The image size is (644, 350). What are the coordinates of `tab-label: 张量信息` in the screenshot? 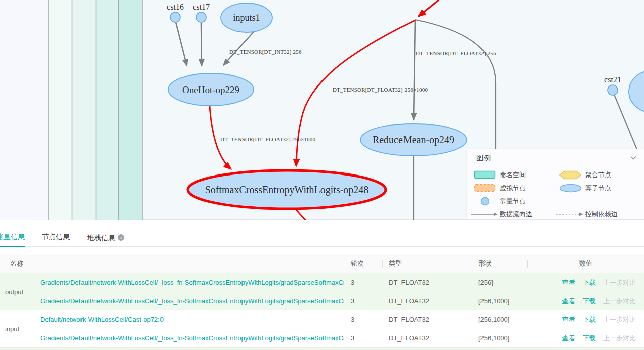 It's located at (12, 237).